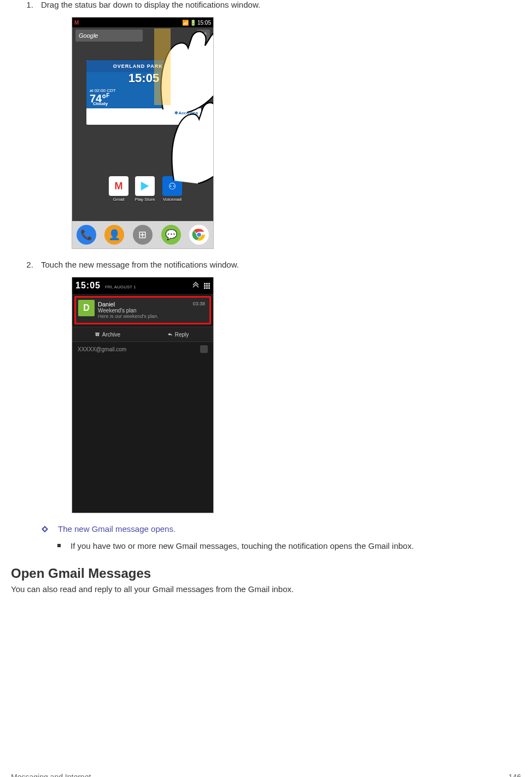 This screenshot has height=777, width=532. What do you see at coordinates (151, 4) in the screenshot?
I see `step-1-text: Drag the status bar down to display the …` at bounding box center [151, 4].